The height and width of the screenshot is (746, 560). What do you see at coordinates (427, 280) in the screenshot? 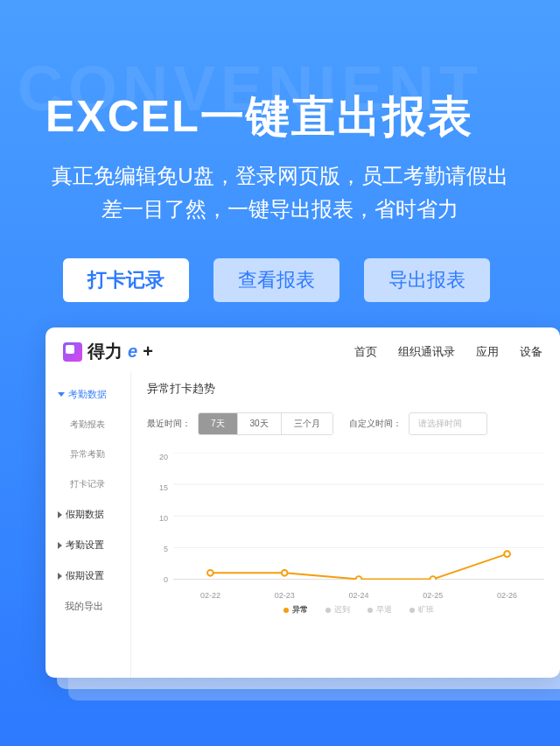
I see `tab-export-report: 导出报表` at bounding box center [427, 280].